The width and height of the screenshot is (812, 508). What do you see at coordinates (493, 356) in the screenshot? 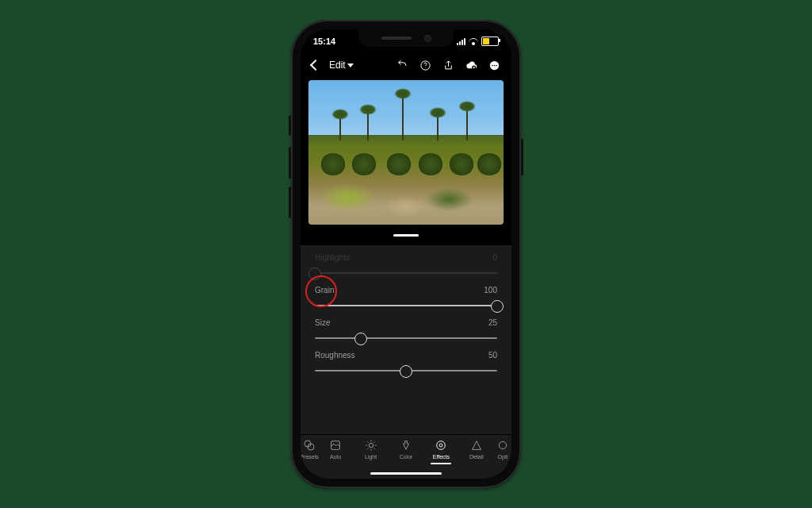
I see `roughness-value: 50` at bounding box center [493, 356].